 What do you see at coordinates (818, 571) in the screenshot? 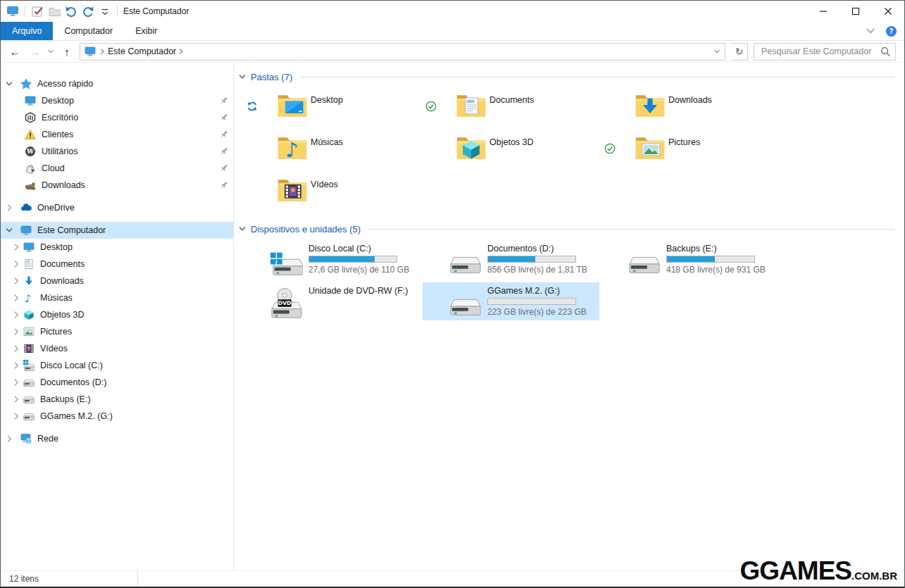
I see `watermark: GGAMES.COM.BR` at bounding box center [818, 571].